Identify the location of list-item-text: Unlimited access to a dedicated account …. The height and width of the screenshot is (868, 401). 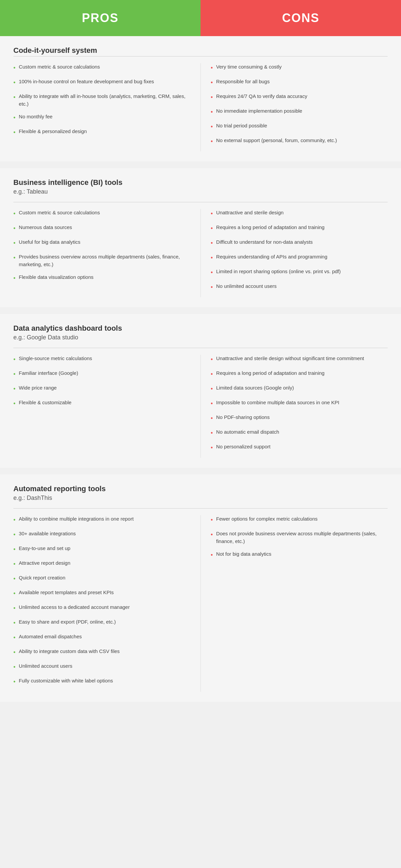
(74, 607).